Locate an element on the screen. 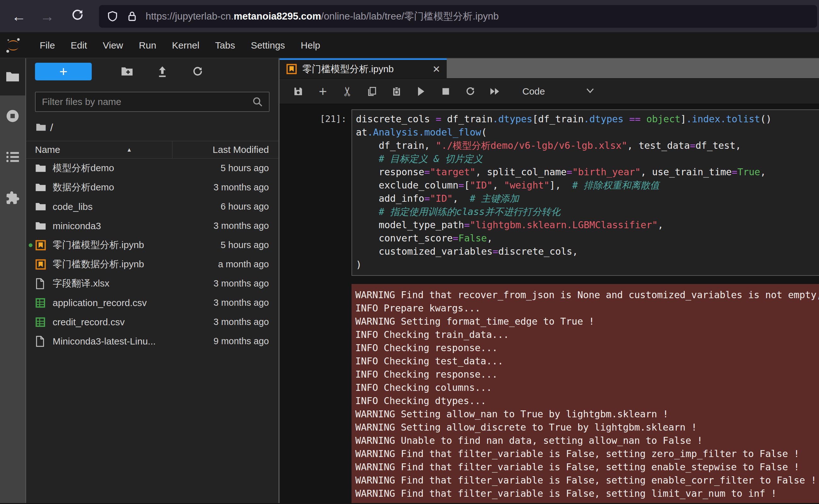 The image size is (819, 504). copy-cells-button is located at coordinates (372, 91).